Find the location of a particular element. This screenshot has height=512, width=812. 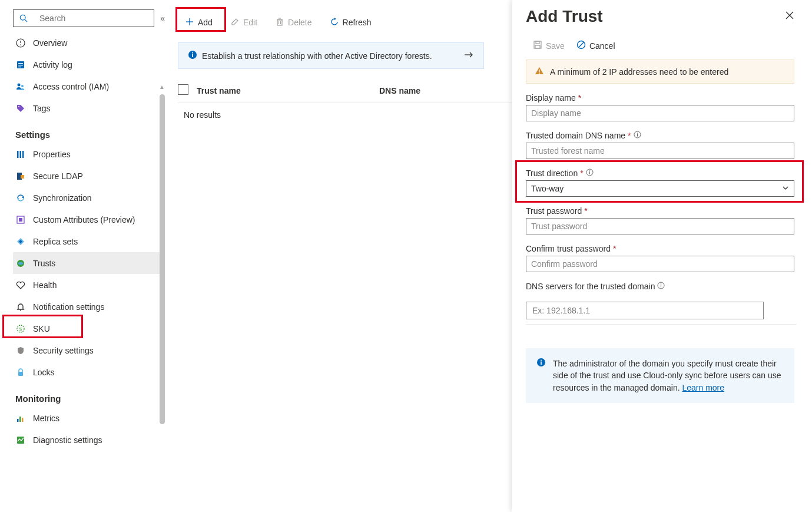

cancel-button: Cancel is located at coordinates (596, 46).